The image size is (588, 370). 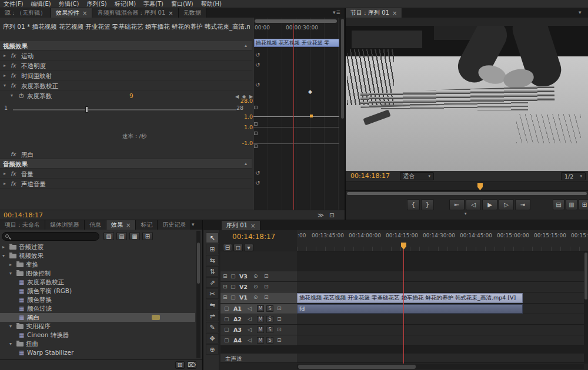 What do you see at coordinates (410, 298) in the screenshot?
I see `video-clip: 插花视频 花艺视频 开业花篮 零基础花艺 婚车插花 鲜花的养护 韩式花束_高清.…` at bounding box center [410, 298].